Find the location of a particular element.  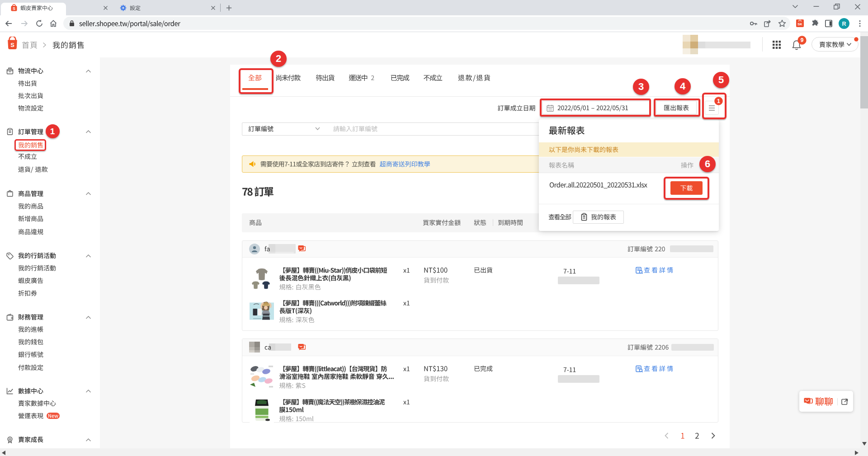

svg-text: 9 is located at coordinates (802, 40).